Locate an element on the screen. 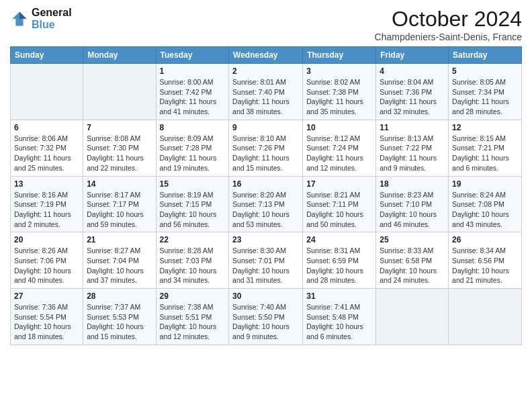 This screenshot has width=532, height=411. day-info: Sunrise: 8:02 AMSunset: 7:38 PMDaylight:… is located at coordinates (339, 97).